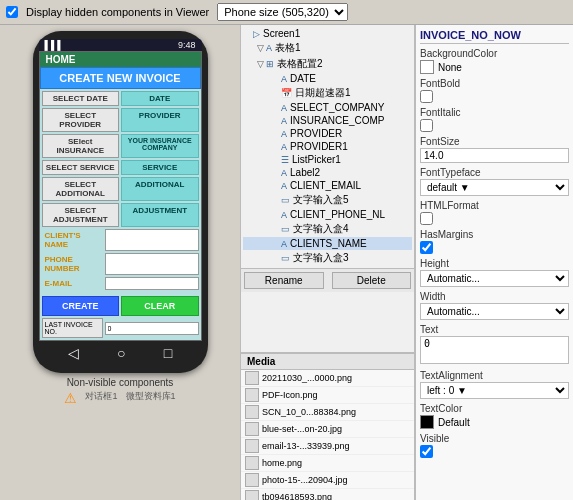 This screenshot has width=573, height=500. Describe the element at coordinates (328, 108) in the screenshot. I see `tree-item-select_company: ASELECT_COMPANY` at that location.